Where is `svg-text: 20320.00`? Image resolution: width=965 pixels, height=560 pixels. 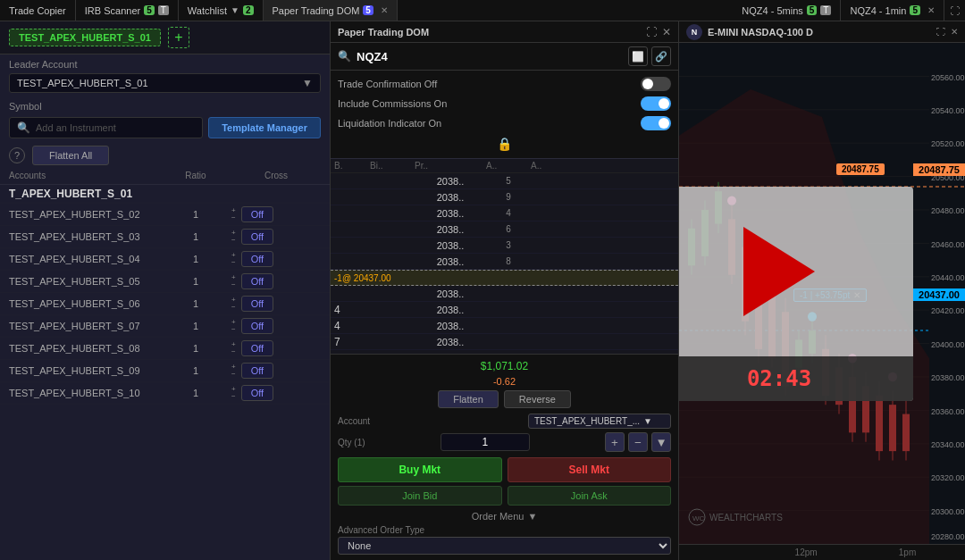 svg-text: 20320.00 is located at coordinates (947, 478).